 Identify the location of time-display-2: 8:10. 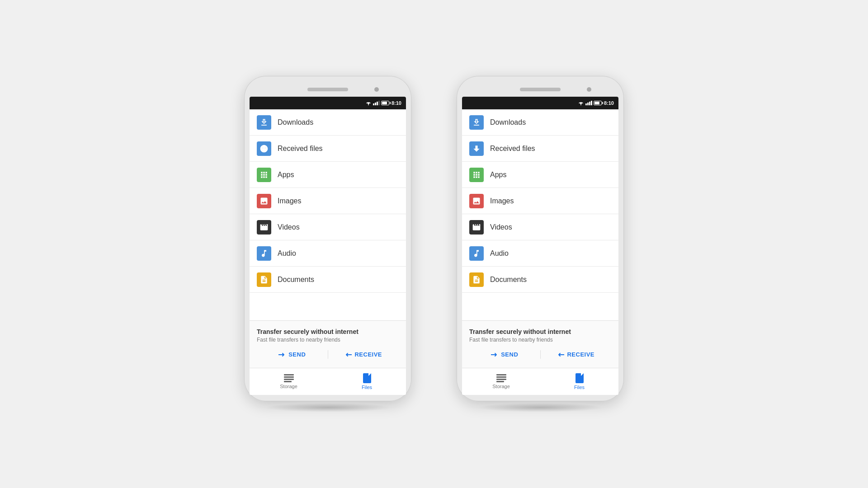
(609, 103).